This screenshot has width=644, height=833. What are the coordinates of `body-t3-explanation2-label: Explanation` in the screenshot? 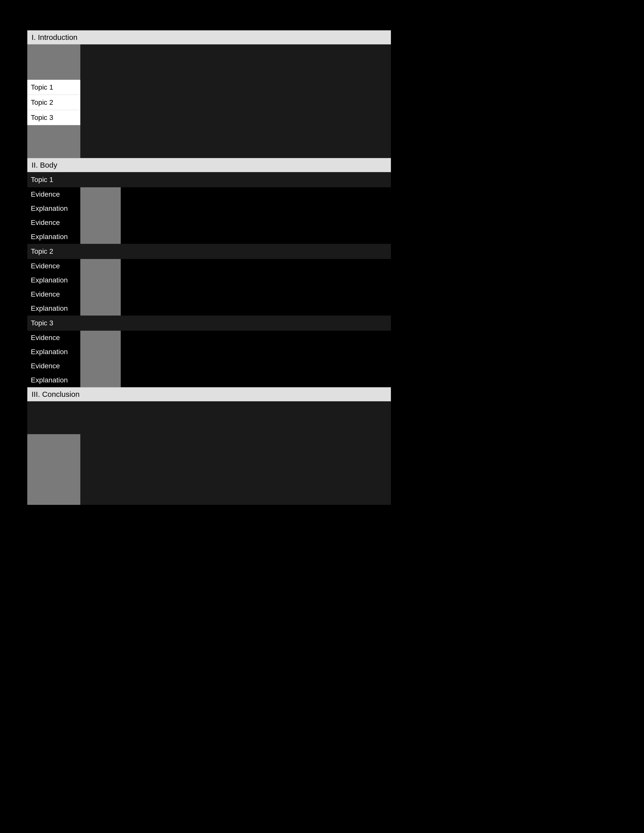 It's located at (54, 380).